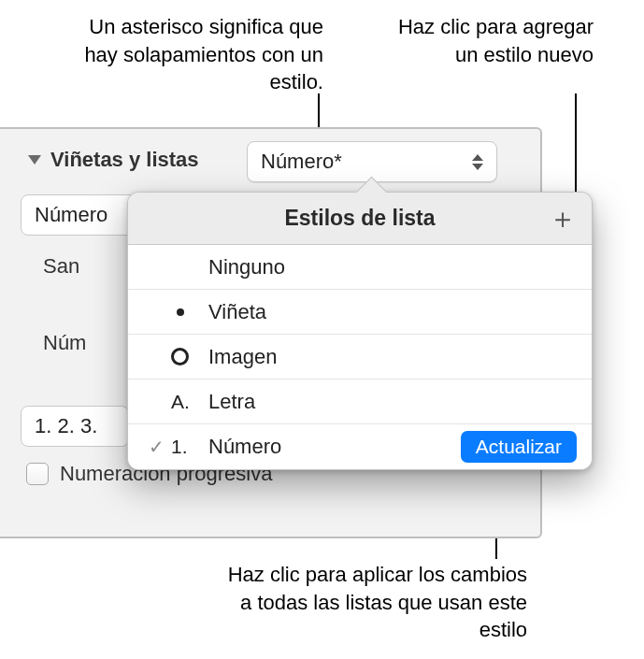  Describe the element at coordinates (366, 162) in the screenshot. I see `dropdown-value: Número*` at that location.